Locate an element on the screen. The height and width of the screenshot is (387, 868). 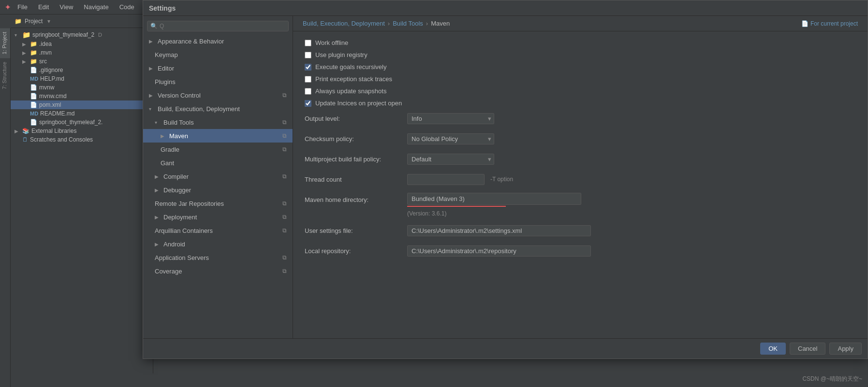
compiler-label: Compiler is located at coordinates (176, 177).